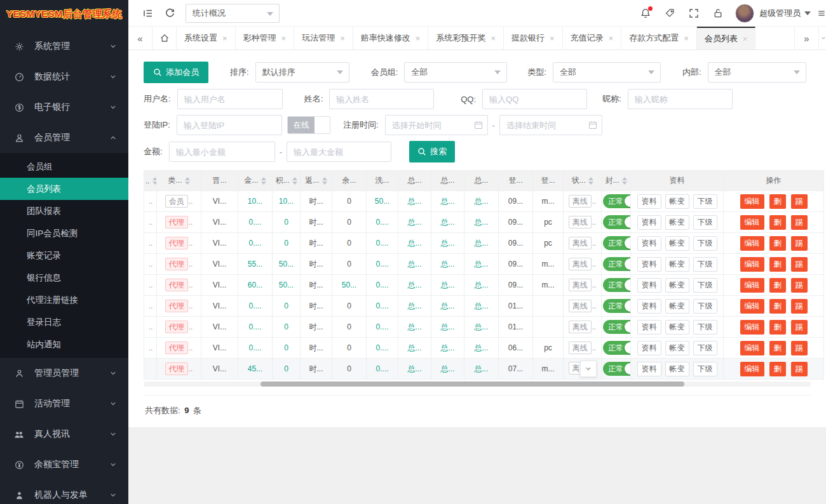 The width and height of the screenshot is (826, 504). Describe the element at coordinates (64, 344) in the screenshot. I see `sidebar-subitem-站内通知: 站内通知` at that location.